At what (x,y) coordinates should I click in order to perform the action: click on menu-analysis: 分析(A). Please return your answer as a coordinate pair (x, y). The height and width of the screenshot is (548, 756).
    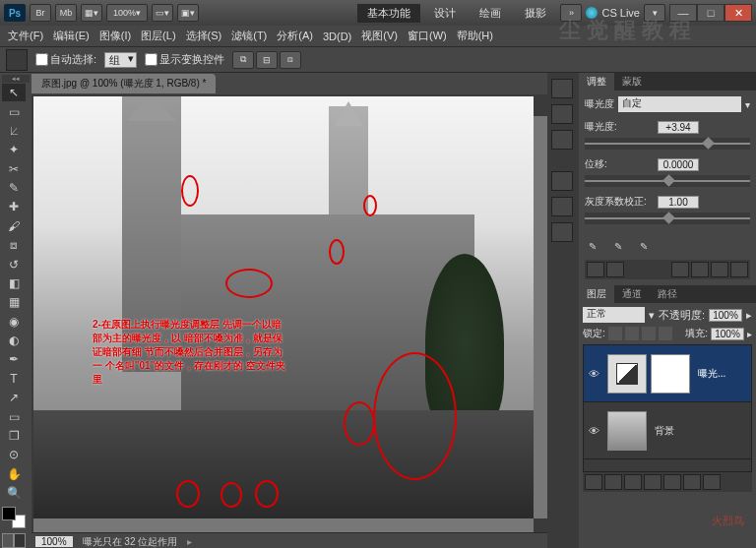
    Looking at the image, I should click on (295, 35).